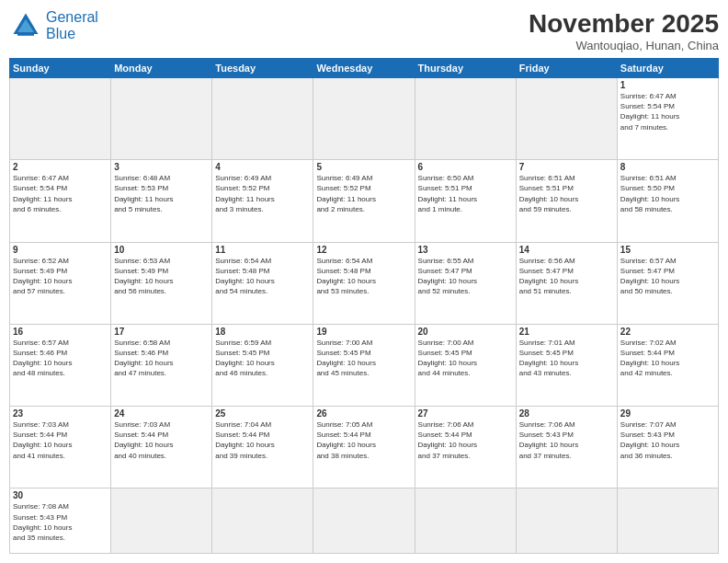 The width and height of the screenshot is (728, 563). I want to click on day-info: Sunrise: 6:56 AM Sunset: 5:47 PM Dayligh…, so click(566, 276).